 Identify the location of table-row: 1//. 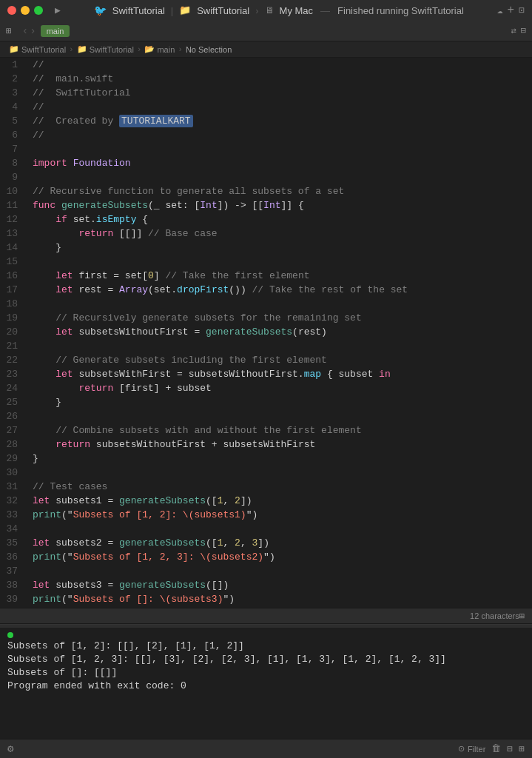
(266, 65).